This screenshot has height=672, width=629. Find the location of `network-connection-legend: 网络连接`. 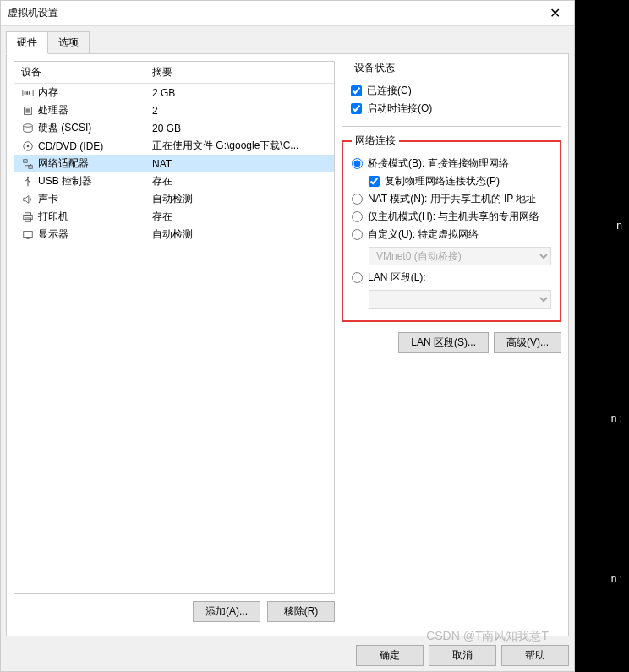

network-connection-legend: 网络连接 is located at coordinates (375, 140).